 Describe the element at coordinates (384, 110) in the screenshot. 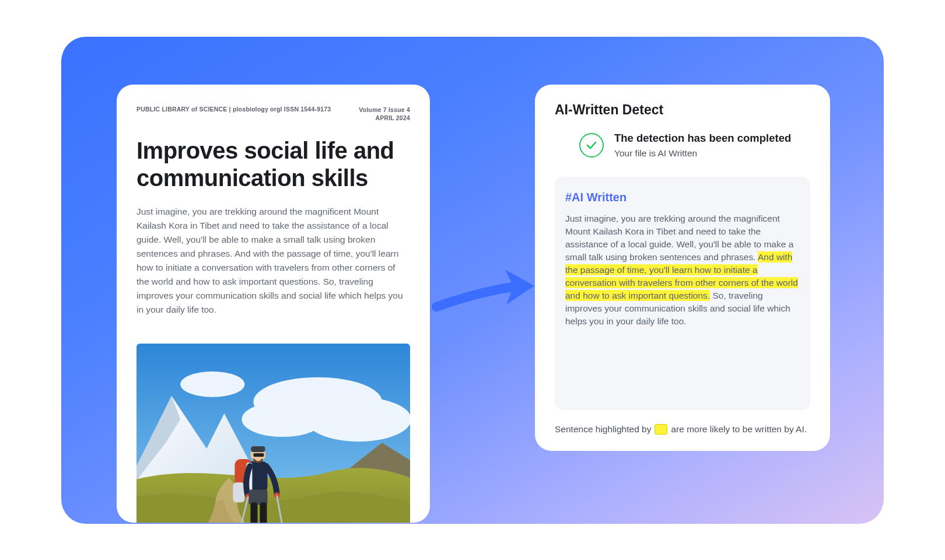

I see `volume-issue: Volume 7 Issue 4` at that location.